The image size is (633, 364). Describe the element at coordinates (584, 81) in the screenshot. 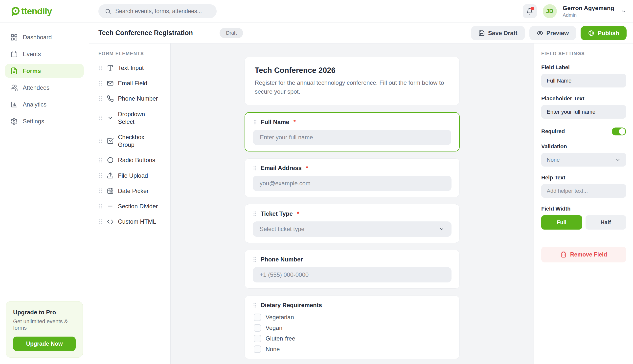

I see `field-label-input` at that location.